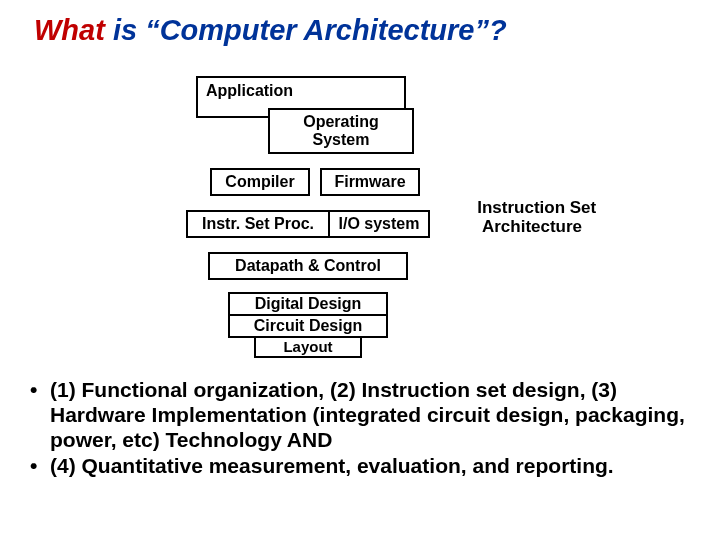 Image resolution: width=720 pixels, height=540 pixels. What do you see at coordinates (341, 130) in the screenshot?
I see `box-os-label: Operating System` at bounding box center [341, 130].